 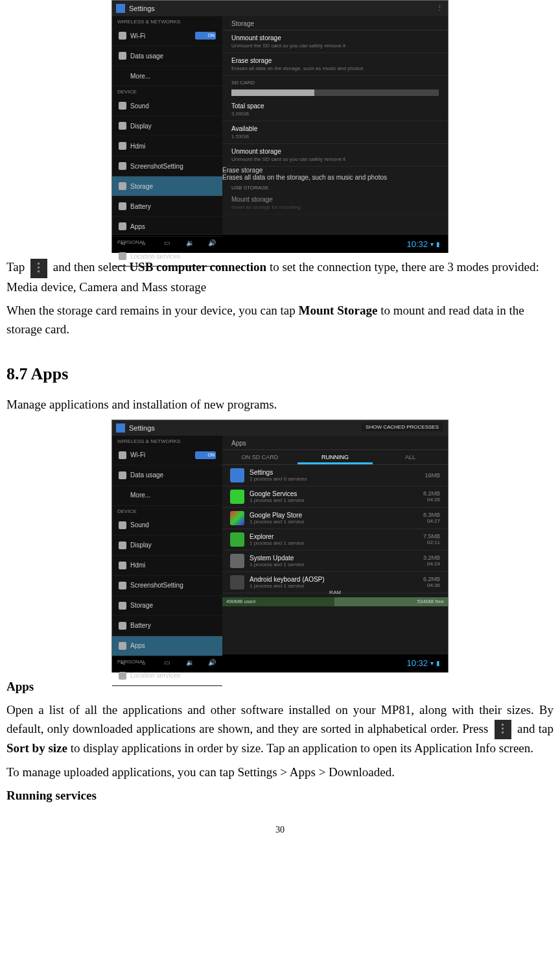 I want to click on clock-label: 10:32, so click(x=417, y=663).